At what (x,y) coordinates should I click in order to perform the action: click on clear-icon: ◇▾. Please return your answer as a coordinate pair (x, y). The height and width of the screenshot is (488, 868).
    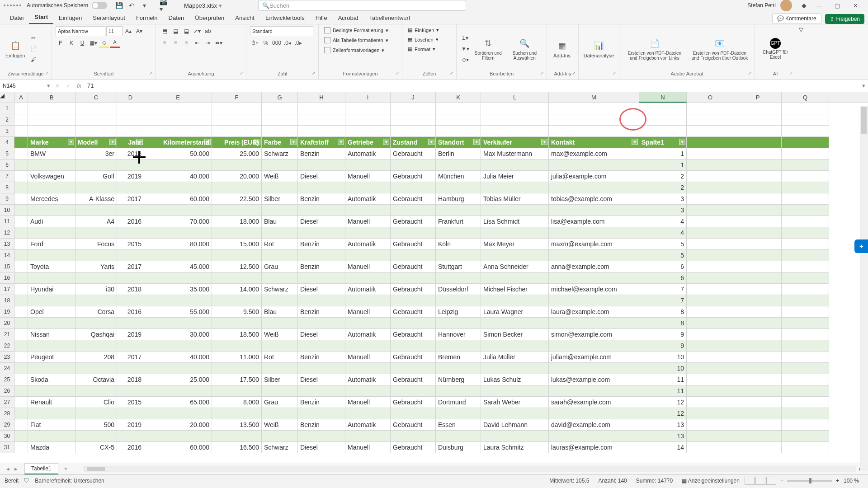
    Looking at the image, I should click on (465, 60).